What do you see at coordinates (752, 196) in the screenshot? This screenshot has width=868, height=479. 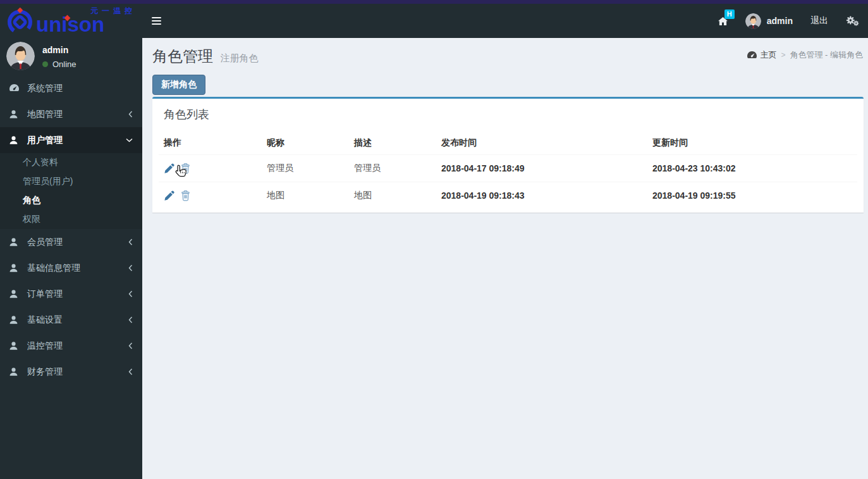 I see `cell-updated: 2018-04-19 09:19:55` at bounding box center [752, 196].